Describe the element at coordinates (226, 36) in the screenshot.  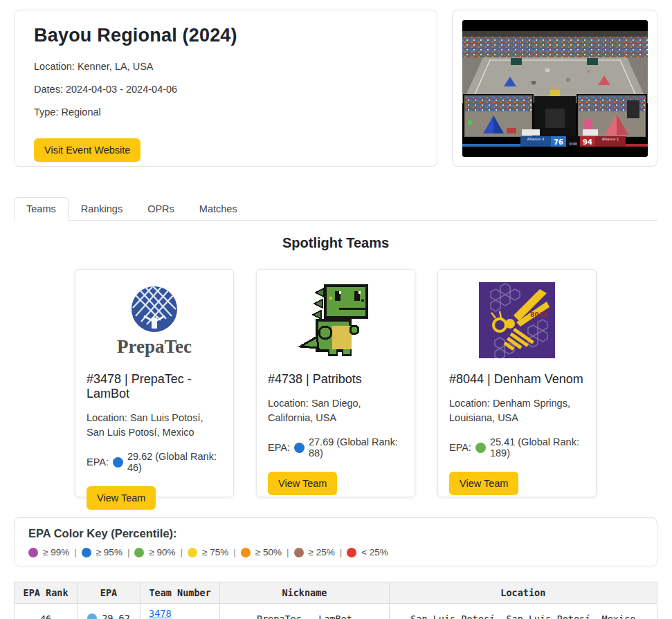
I see `page-title: Bayou Regional (2024)` at that location.